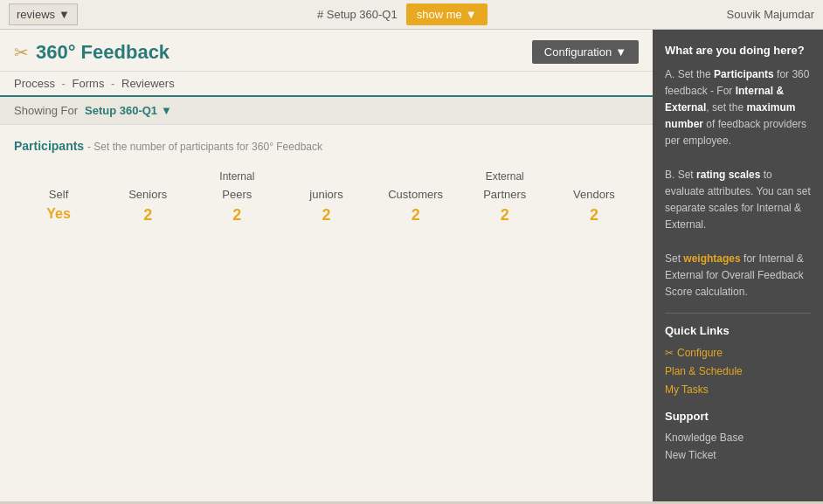 This screenshot has height=504, width=823. I want to click on participant-col-vendors: Vendors 2, so click(594, 197).